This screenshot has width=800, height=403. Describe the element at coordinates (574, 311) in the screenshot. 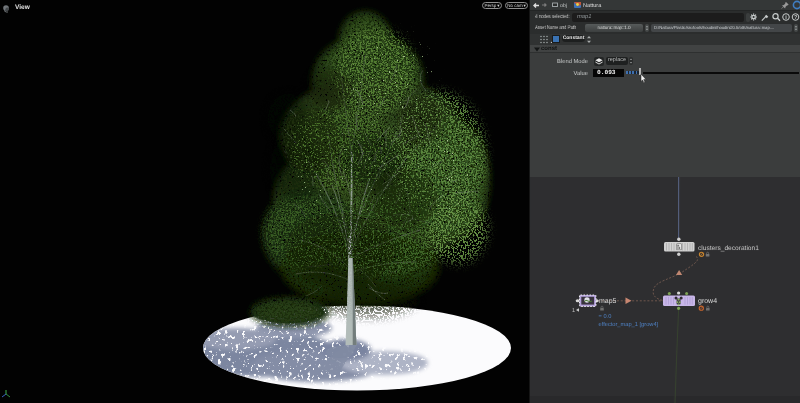

I see `svg-text: 1` at that location.